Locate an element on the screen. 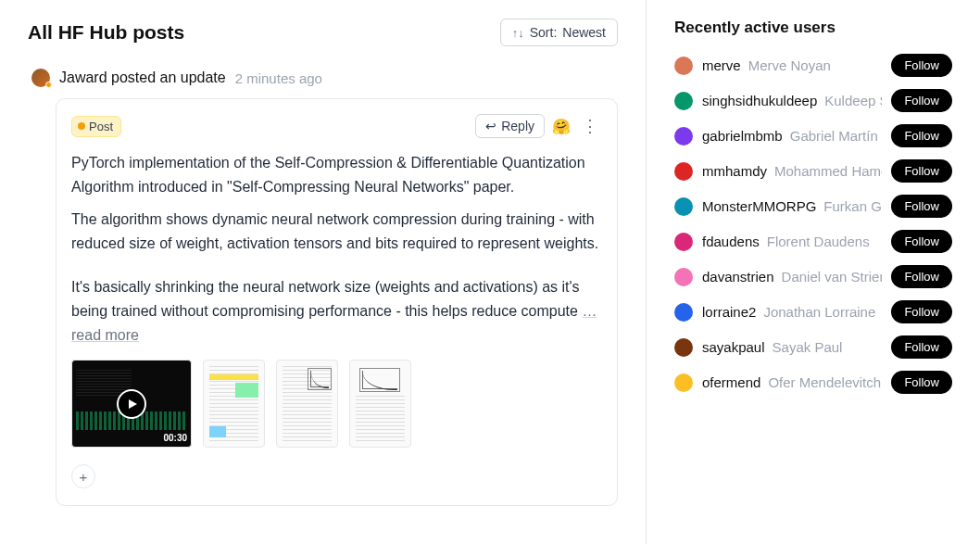 This screenshot has height=544, width=980. user-username: ofermend is located at coordinates (732, 382).